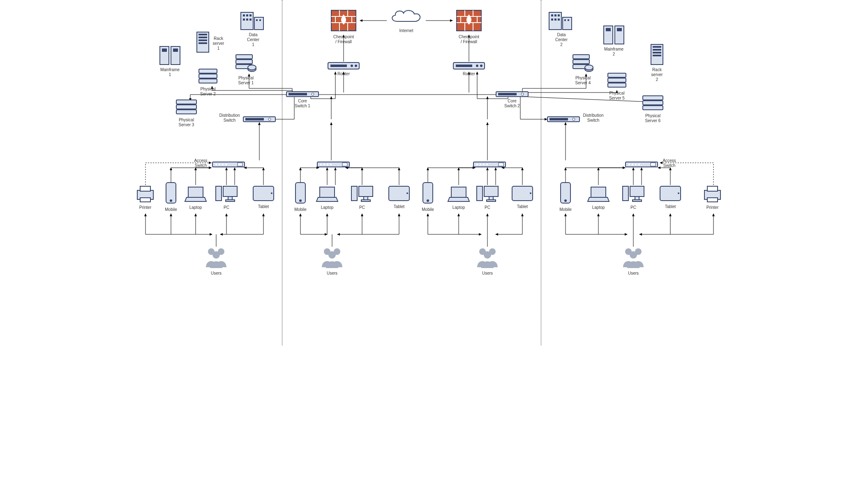 Image resolution: width=868 pixels, height=502 pixels. What do you see at coordinates (259, 119) in the screenshot?
I see `dist-switch-left` at bounding box center [259, 119].